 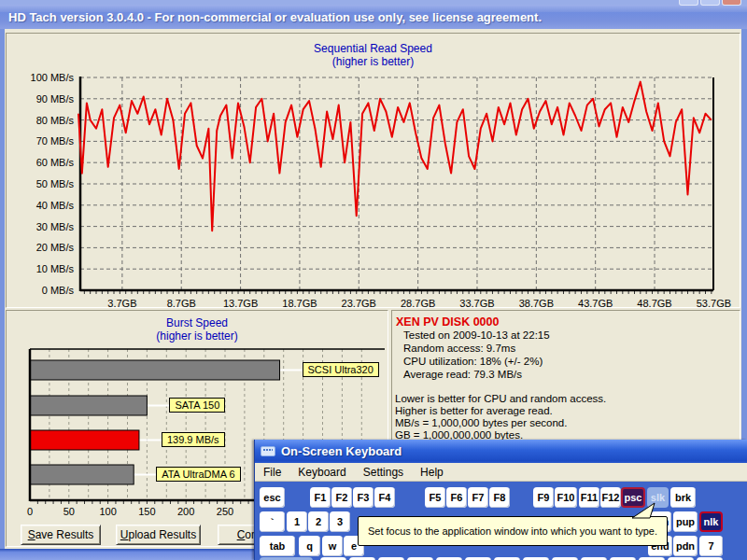 I want to click on key-1: 1, so click(x=297, y=522).